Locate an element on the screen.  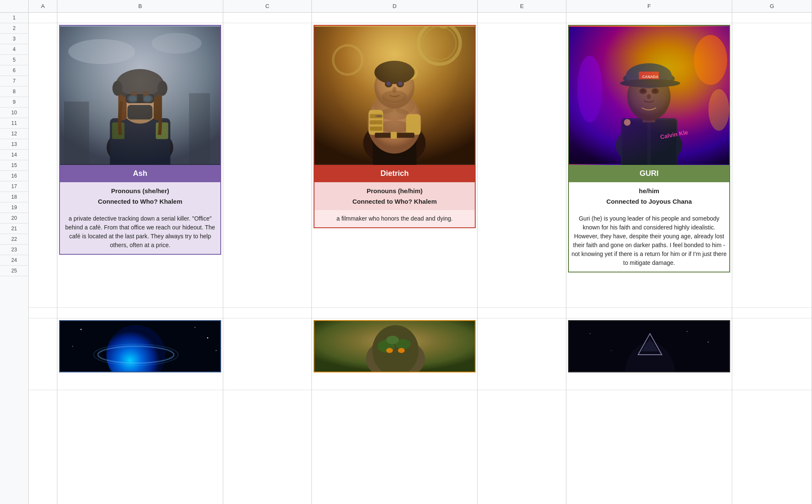
row-num-7: 7 is located at coordinates (14, 81).